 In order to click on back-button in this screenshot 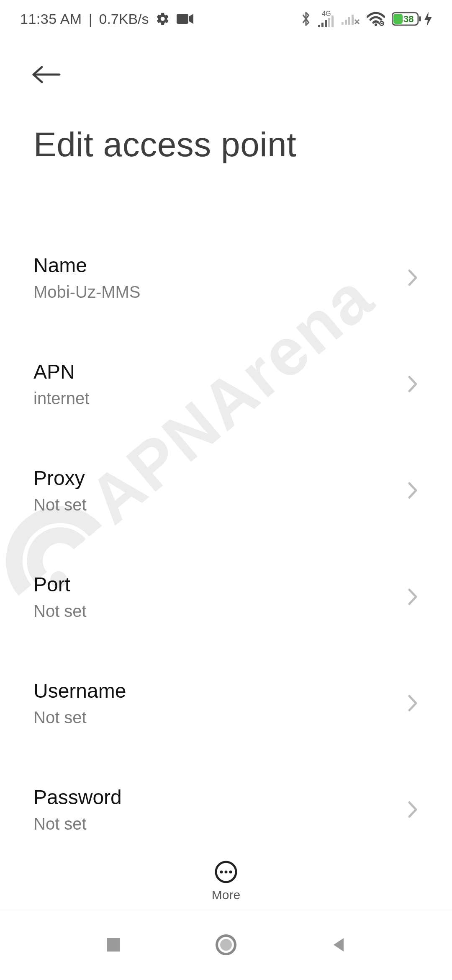, I will do `click(49, 75)`.